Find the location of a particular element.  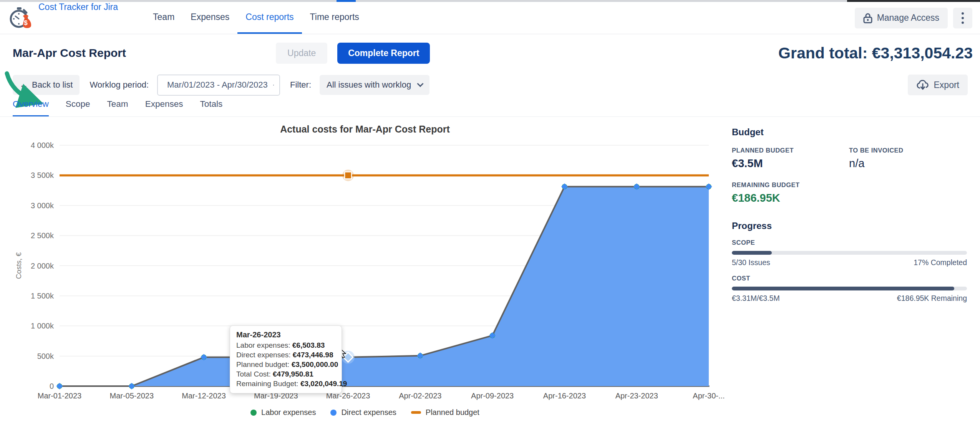

planned-budget-dash-icon is located at coordinates (416, 413).